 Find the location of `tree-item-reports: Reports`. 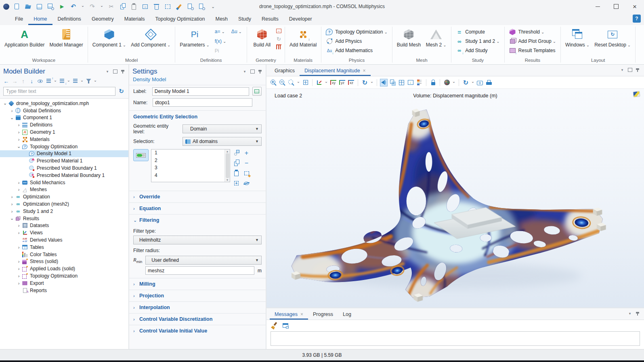

tree-item-reports: Reports is located at coordinates (64, 290).